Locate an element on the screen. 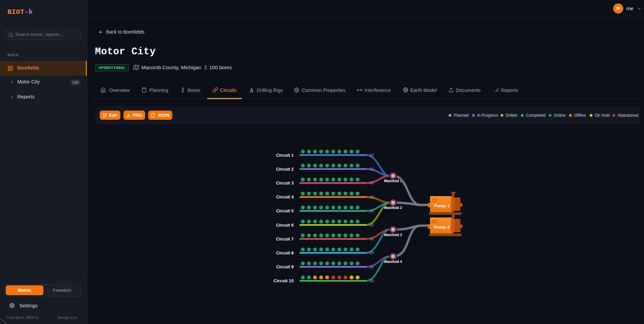 The image size is (644, 324). svg-text: Circuit 3 is located at coordinates (285, 183).